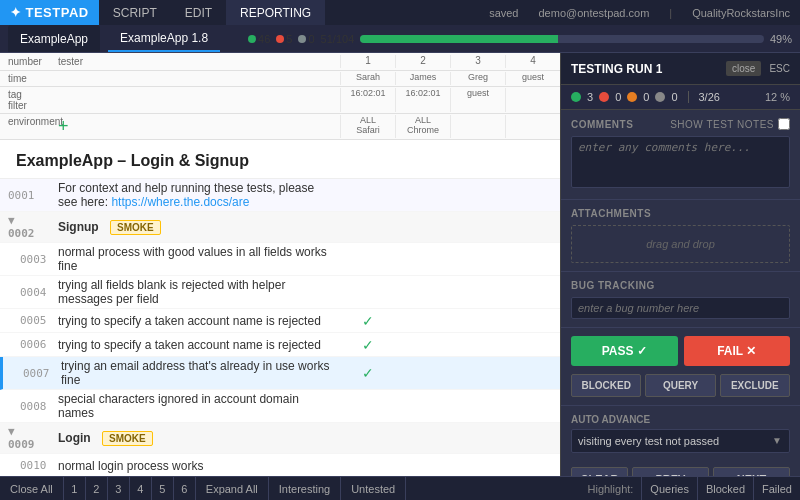 The height and width of the screenshot is (500, 800). Describe the element at coordinates (119, 488) in the screenshot. I see `num-3-button: 3` at that location.